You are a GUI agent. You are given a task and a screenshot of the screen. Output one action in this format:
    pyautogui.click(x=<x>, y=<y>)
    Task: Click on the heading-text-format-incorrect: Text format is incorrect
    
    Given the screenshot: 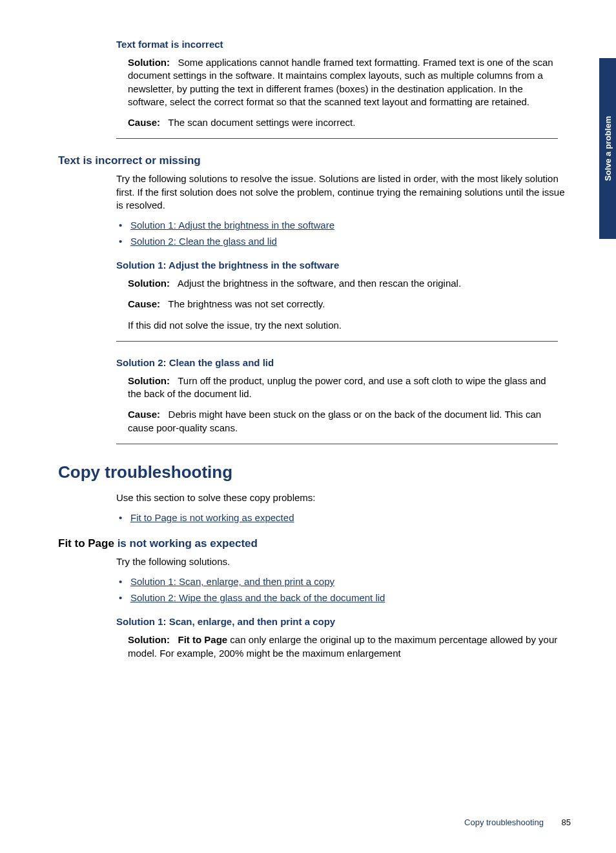 What is the action you would take?
    pyautogui.click(x=347, y=44)
    